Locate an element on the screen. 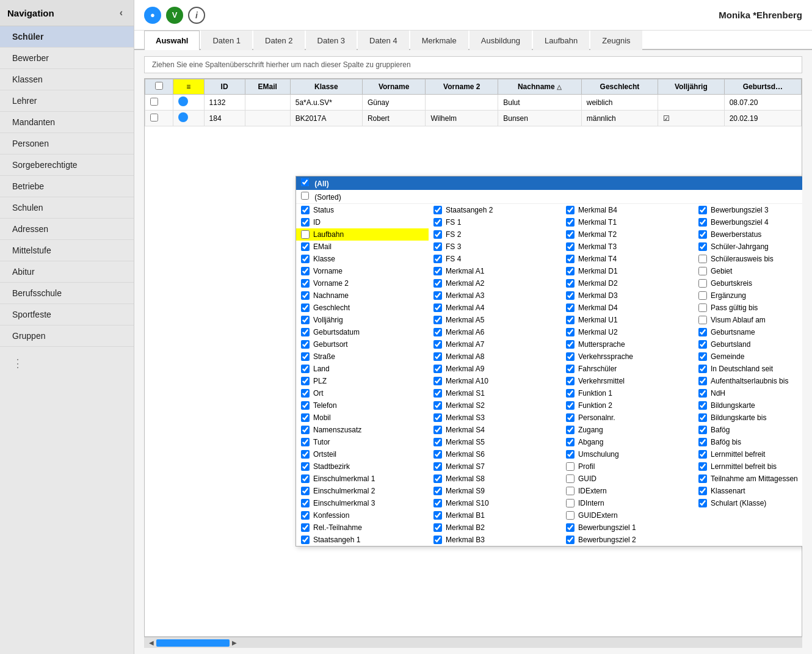 The width and height of the screenshot is (812, 654). scroll-thumb is located at coordinates (193, 643).